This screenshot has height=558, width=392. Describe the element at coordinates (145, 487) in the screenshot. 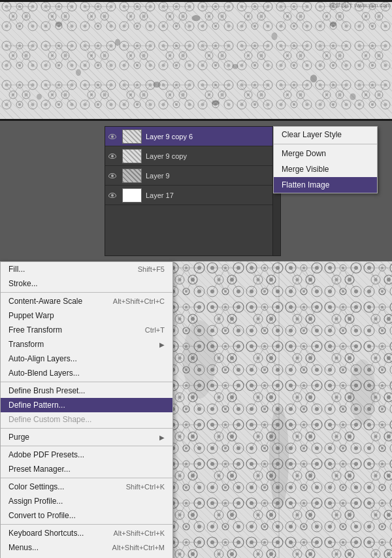

I see `menu-item-shortcut: Shift+Ctrl+K` at that location.